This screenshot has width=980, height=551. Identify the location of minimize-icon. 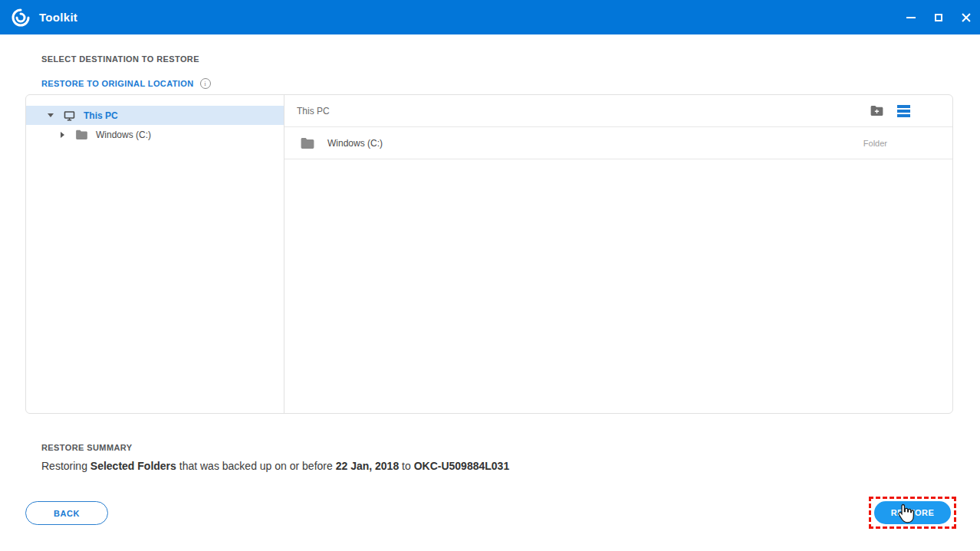
(911, 18).